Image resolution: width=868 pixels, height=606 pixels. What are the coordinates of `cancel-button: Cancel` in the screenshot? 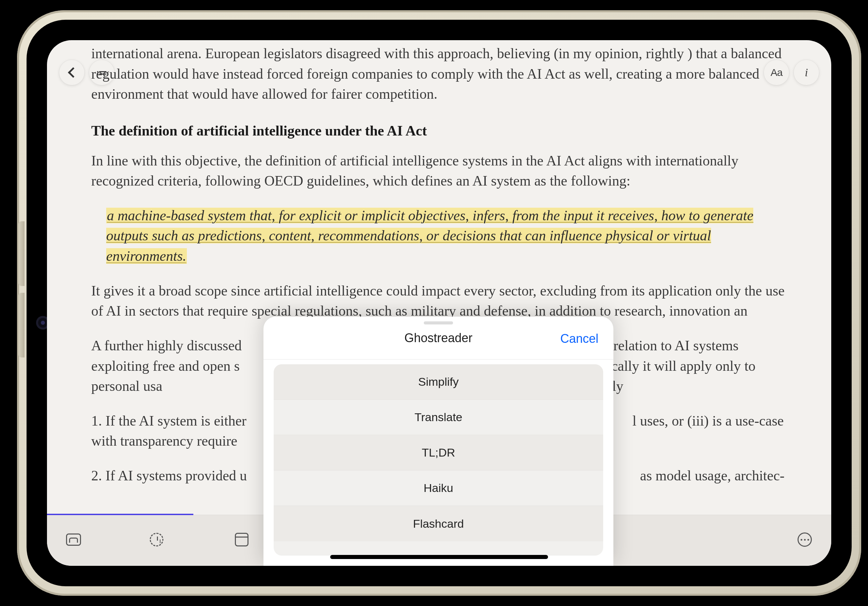 It's located at (579, 339).